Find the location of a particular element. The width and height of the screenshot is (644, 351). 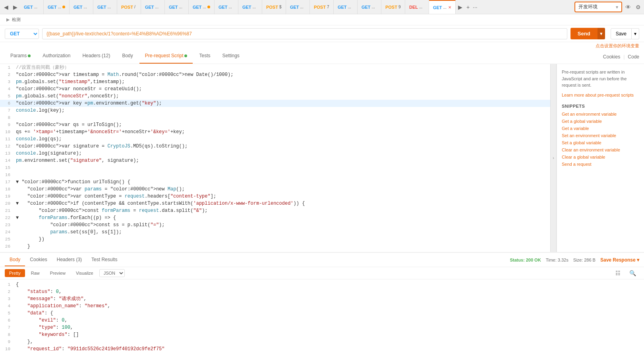

code-line-12: 12"color:#0000cc">var signature = Crypto… is located at coordinates (275, 146).